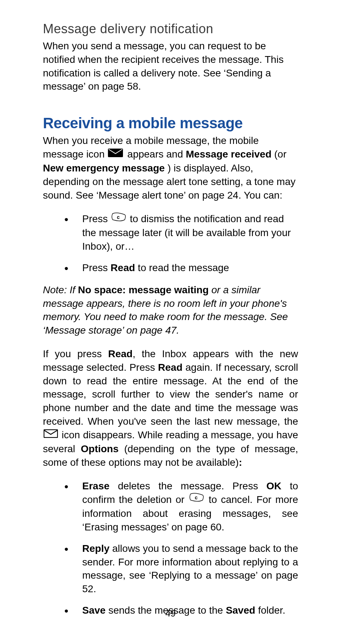  Describe the element at coordinates (96, 486) in the screenshot. I see `text-bold-erase: Erase` at that location.